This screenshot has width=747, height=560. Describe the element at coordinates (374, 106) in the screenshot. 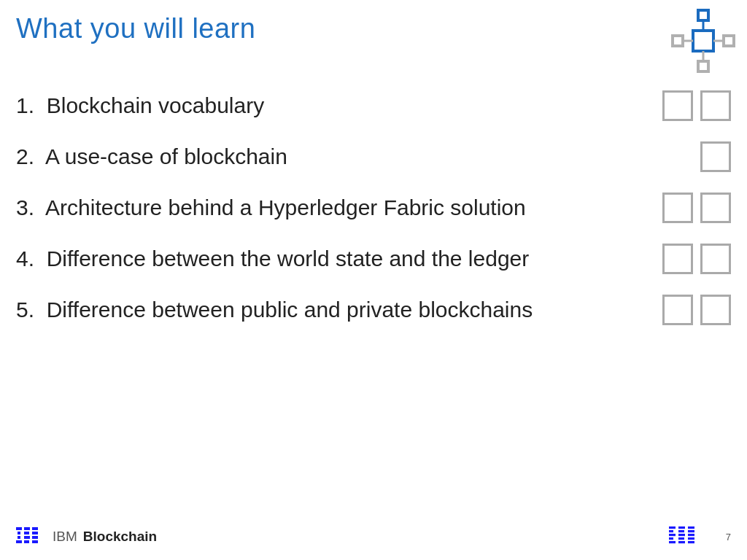

I see `learn-item-1: 1. Blockchain vocabulary` at that location.